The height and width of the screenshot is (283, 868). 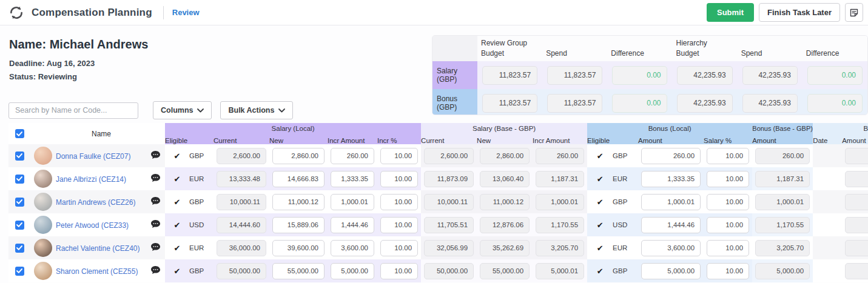 What do you see at coordinates (241, 202) in the screenshot?
I see `salary-current-value: 10,000.11` at bounding box center [241, 202].